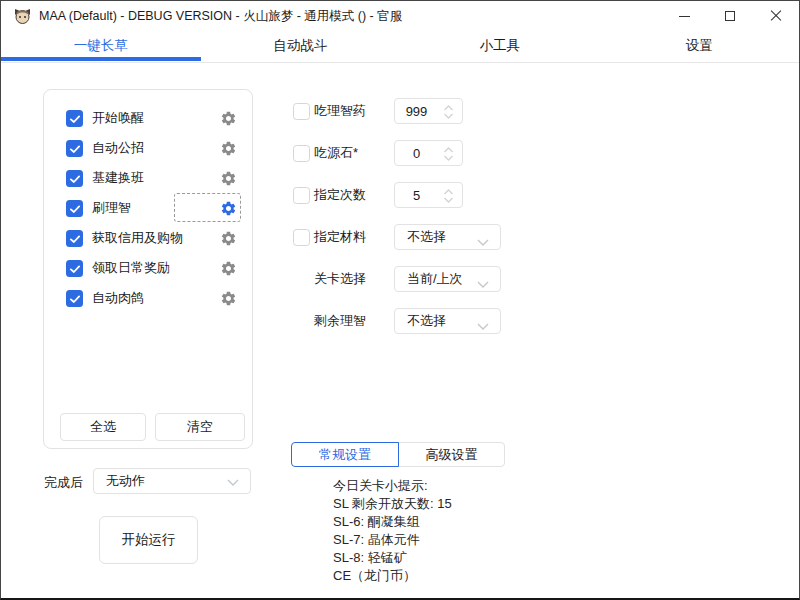 This screenshot has height=600, width=800. What do you see at coordinates (400, 16) in the screenshot?
I see `title-bar: MAA (Default) - DEBUG VERSION - 火山旅梦 - 通…` at bounding box center [400, 16].